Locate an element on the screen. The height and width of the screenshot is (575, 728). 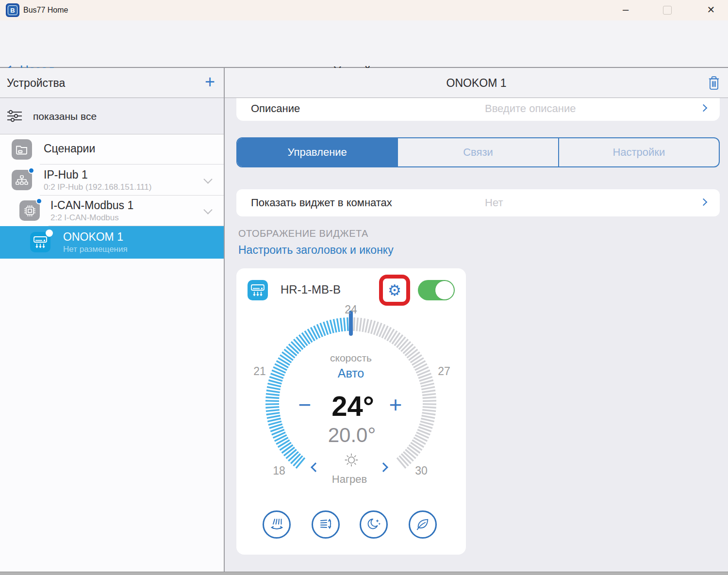
swing-vertical-icon is located at coordinates (326, 525).